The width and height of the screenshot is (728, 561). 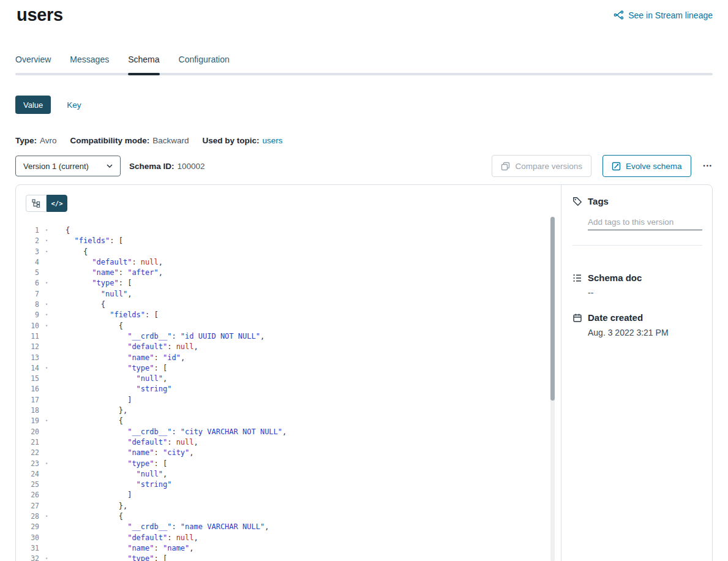 What do you see at coordinates (167, 167) in the screenshot?
I see `schema-id: Schema ID:100002` at bounding box center [167, 167].